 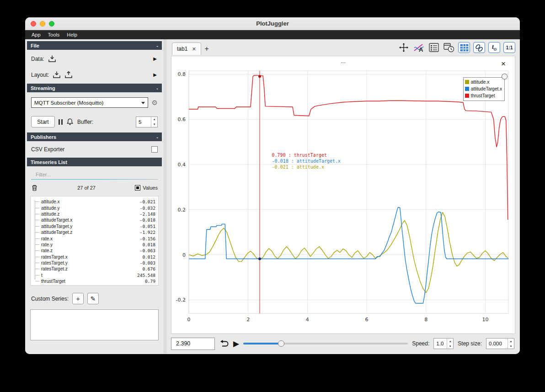 What do you see at coordinates (54, 35) in the screenshot?
I see `menu-tools: Tools` at bounding box center [54, 35].